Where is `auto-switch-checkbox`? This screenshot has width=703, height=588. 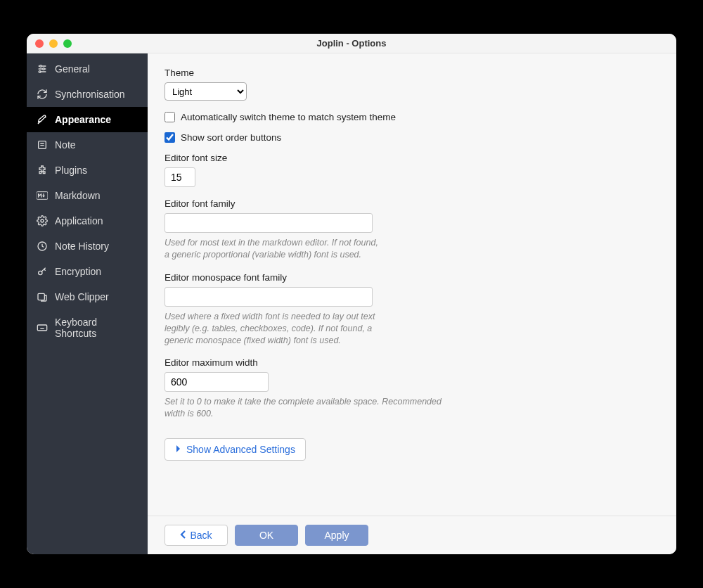 auto-switch-checkbox is located at coordinates (170, 117).